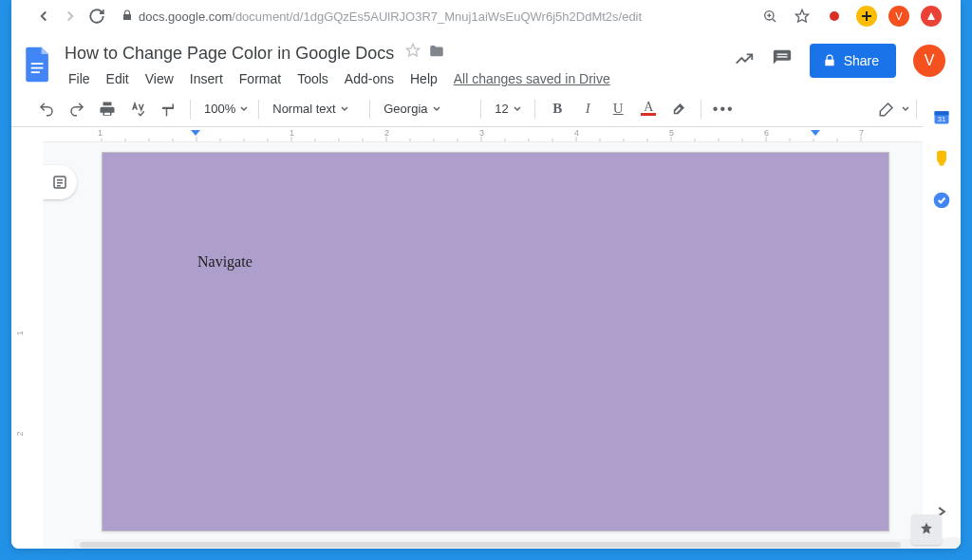  I want to click on menu-view: View, so click(159, 79).